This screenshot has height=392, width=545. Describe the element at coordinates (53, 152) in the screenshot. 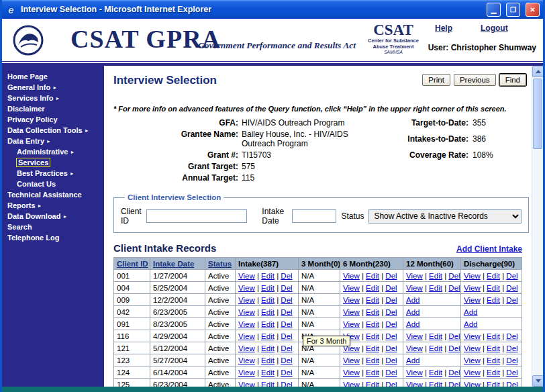

I see `sidebar-item-administrative: Administrative►` at that location.